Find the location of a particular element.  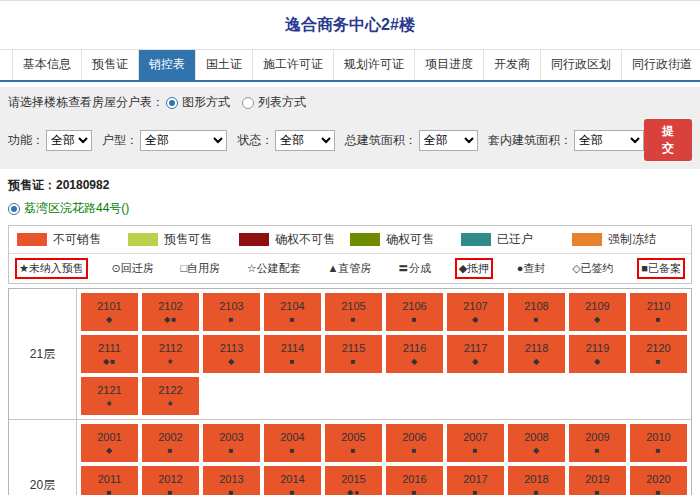

legend-swatch is located at coordinates (254, 240).